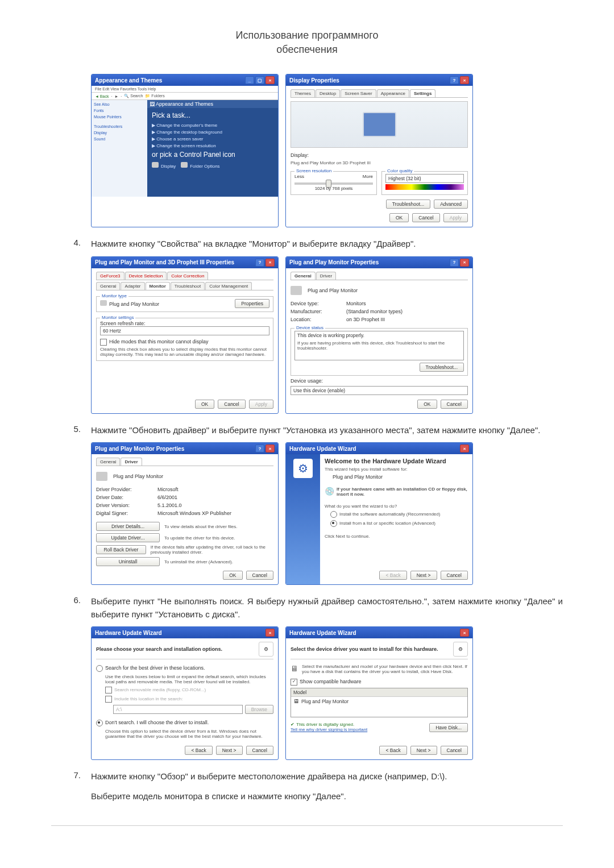  What do you see at coordinates (250, 80) in the screenshot?
I see `minimize-button: _` at bounding box center [250, 80].